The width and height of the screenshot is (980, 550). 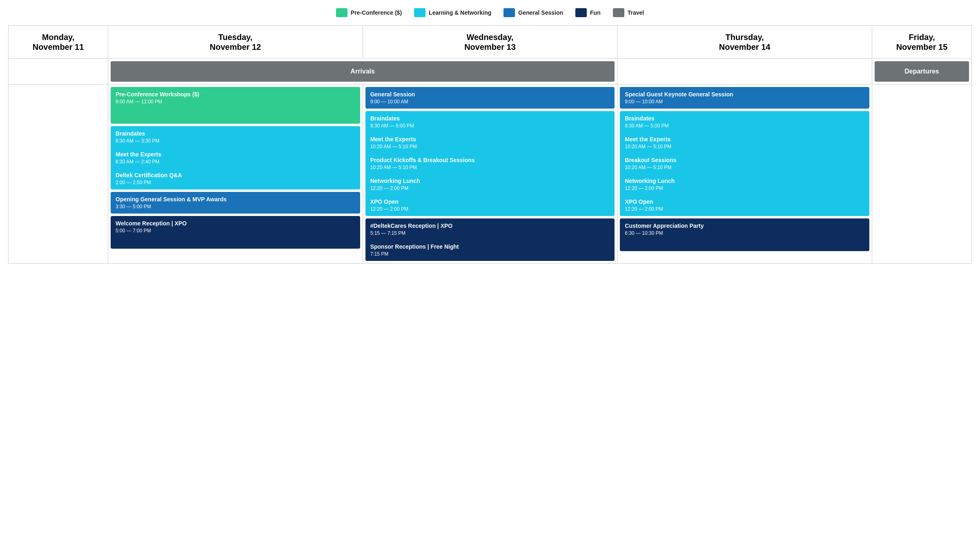 I want to click on thursday-arrivals-cell, so click(x=745, y=72).